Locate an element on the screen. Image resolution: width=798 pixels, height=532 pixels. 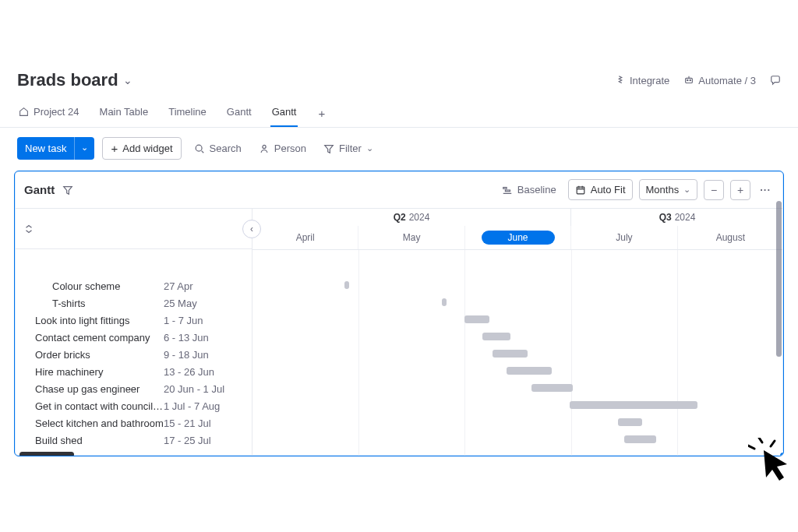
new-task-button: New task ⌄ is located at coordinates (56, 148).